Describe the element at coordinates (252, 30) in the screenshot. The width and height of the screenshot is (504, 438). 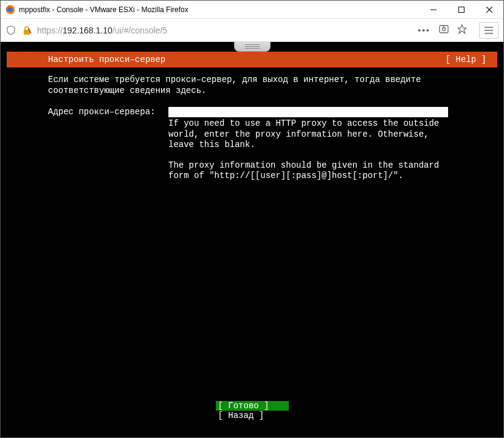
I see `browser-addressbar: https://192.168.1.10/ui/#/console/5 •••` at that location.